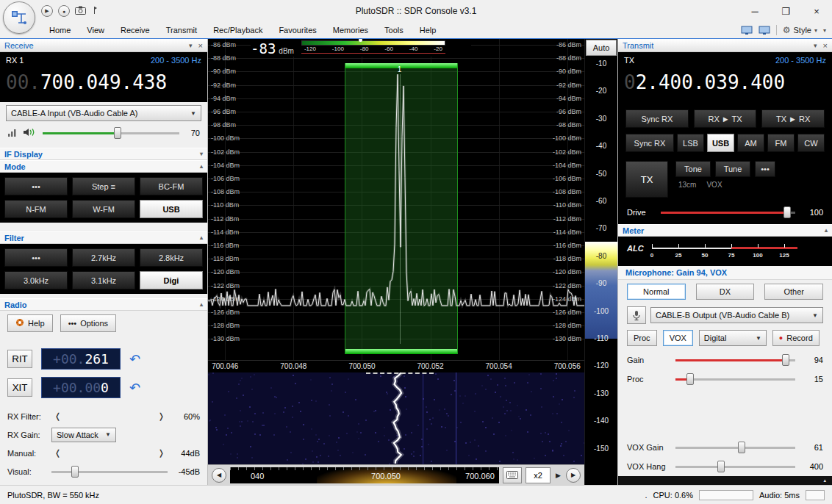 Image resolution: width=832 pixels, height=504 pixels. Describe the element at coordinates (735, 467) in the screenshot. I see `vox-hang-slider` at that location.